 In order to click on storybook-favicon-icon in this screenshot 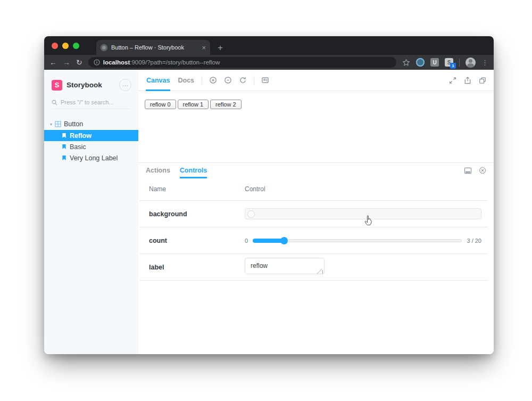, I will do `click(104, 48)`.